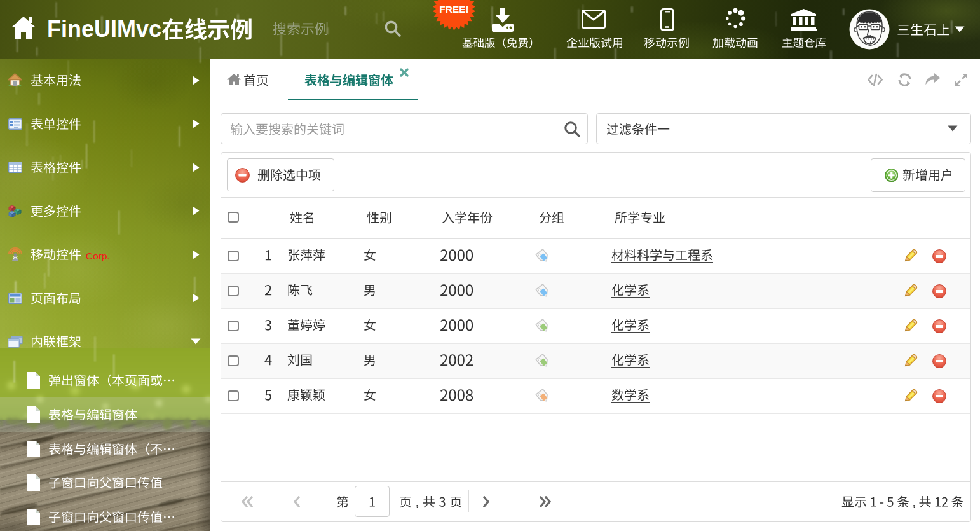 Image resolution: width=980 pixels, height=531 pixels. Describe the element at coordinates (454, 9) in the screenshot. I see `svg-text: FREE!` at that location.